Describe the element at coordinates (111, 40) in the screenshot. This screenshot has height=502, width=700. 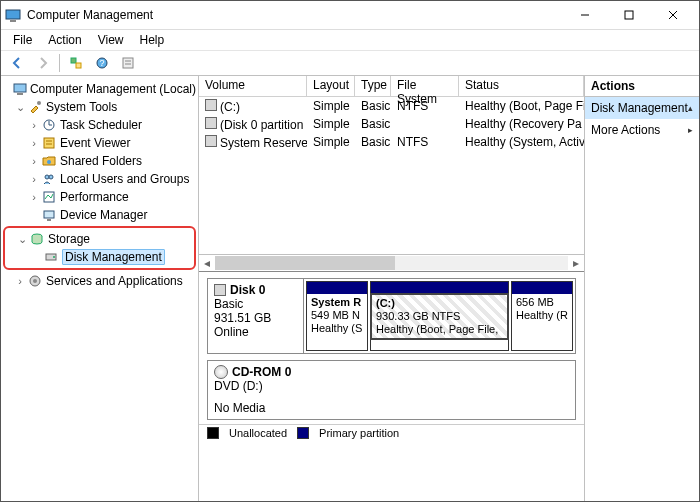
I see `menu-view: View` at that location.